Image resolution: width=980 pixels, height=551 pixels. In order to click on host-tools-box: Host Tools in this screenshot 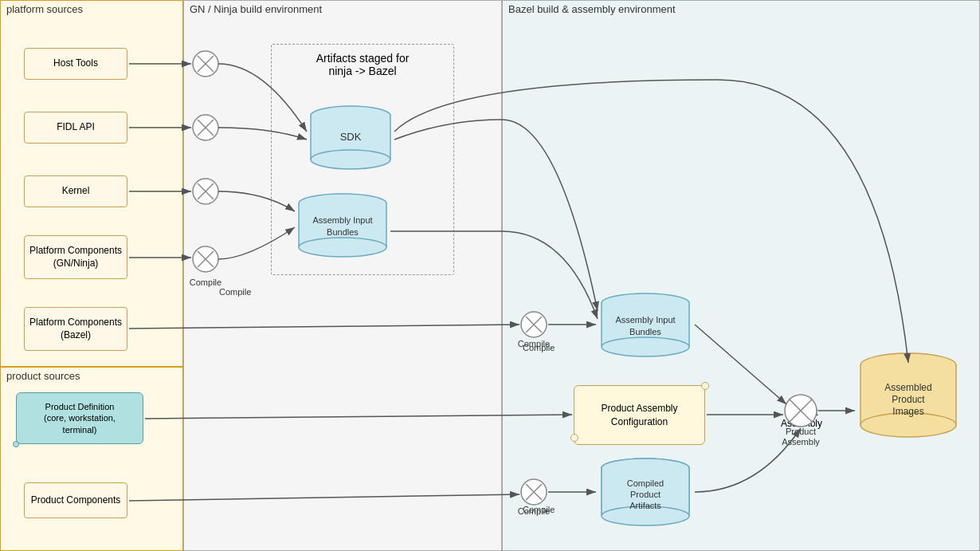, I will do `click(76, 64)`.